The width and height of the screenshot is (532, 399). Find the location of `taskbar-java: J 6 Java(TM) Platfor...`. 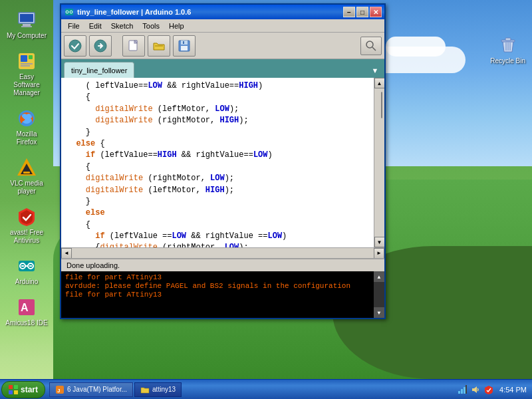

taskbar-java: J 6 Java(TM) Platfor... is located at coordinates (91, 390).